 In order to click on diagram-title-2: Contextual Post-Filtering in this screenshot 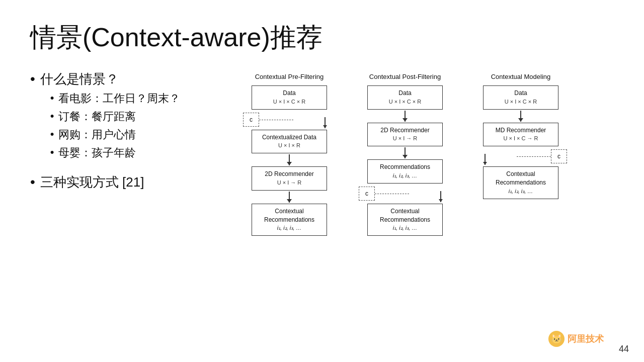, I will do `click(405, 76)`.